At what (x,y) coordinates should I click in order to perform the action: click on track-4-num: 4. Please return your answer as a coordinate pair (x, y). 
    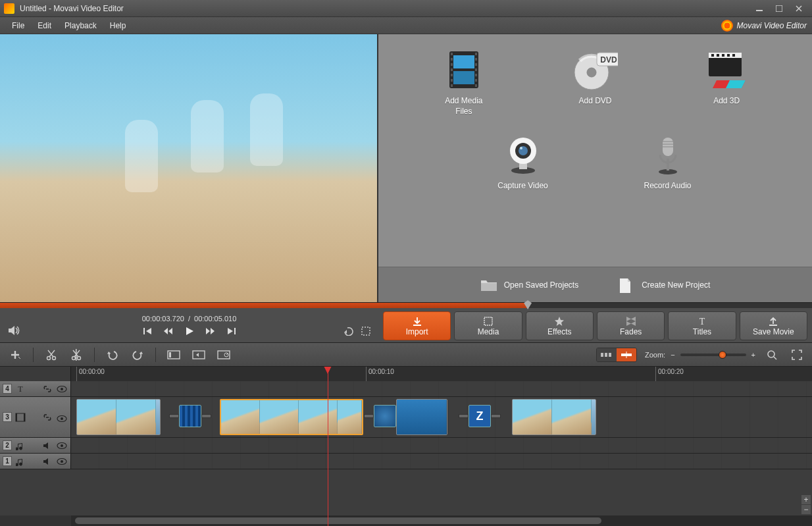
    Looking at the image, I should click on (7, 388).